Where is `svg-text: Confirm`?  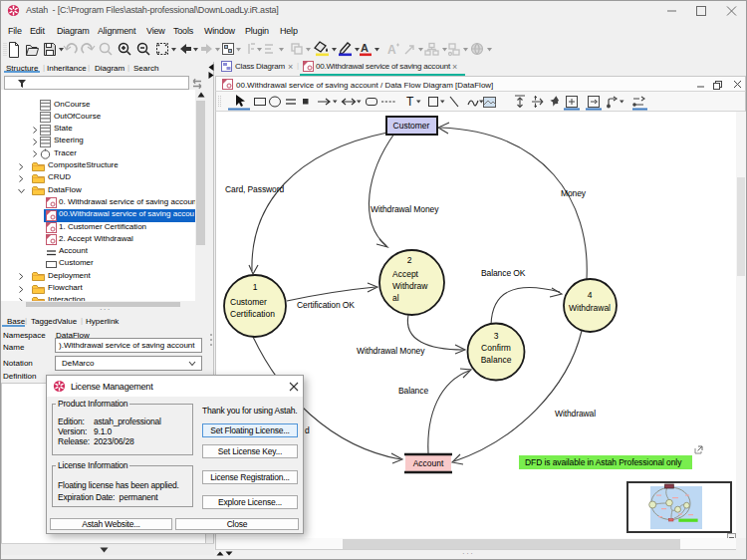
svg-text: Confirm is located at coordinates (496, 348).